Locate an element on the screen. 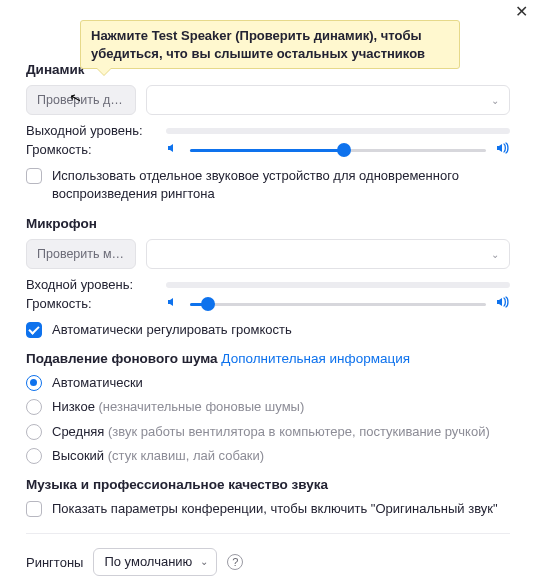  output-level-label: Выходной уровень: is located at coordinates (91, 130).